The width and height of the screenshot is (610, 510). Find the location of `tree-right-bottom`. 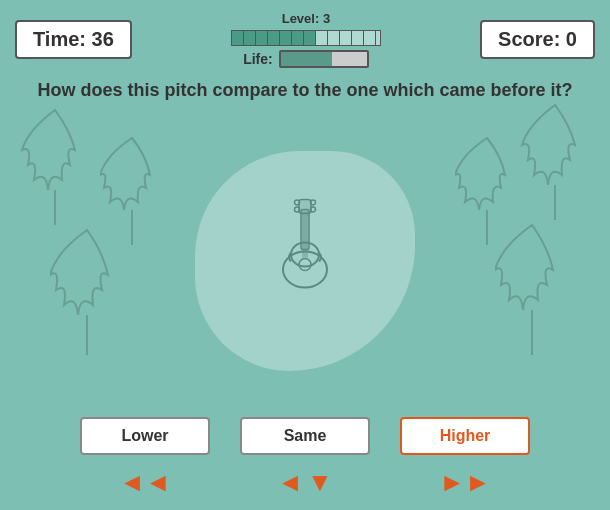

tree-right-bottom is located at coordinates (532, 290).